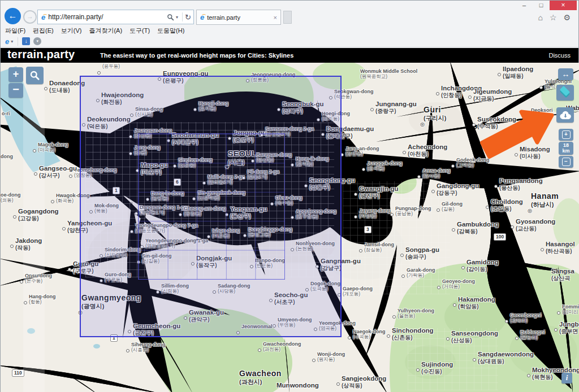 This screenshot has width=579, height=392. I want to click on plus-box-icon: +, so click(567, 134).